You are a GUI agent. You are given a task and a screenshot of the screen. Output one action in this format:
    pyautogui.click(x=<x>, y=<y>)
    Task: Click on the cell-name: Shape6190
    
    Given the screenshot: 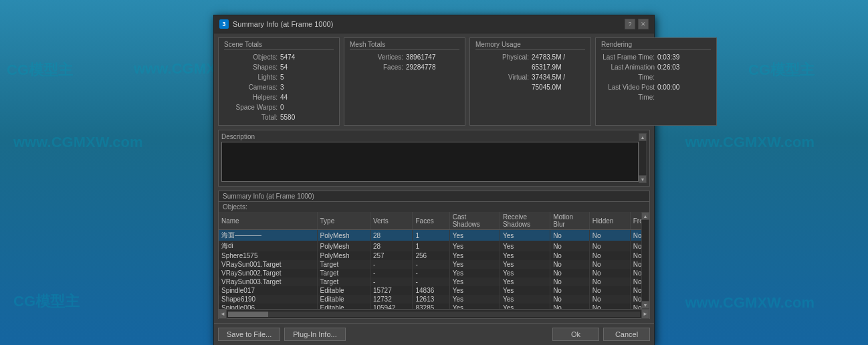 What is the action you would take?
    pyautogui.click(x=267, y=300)
    